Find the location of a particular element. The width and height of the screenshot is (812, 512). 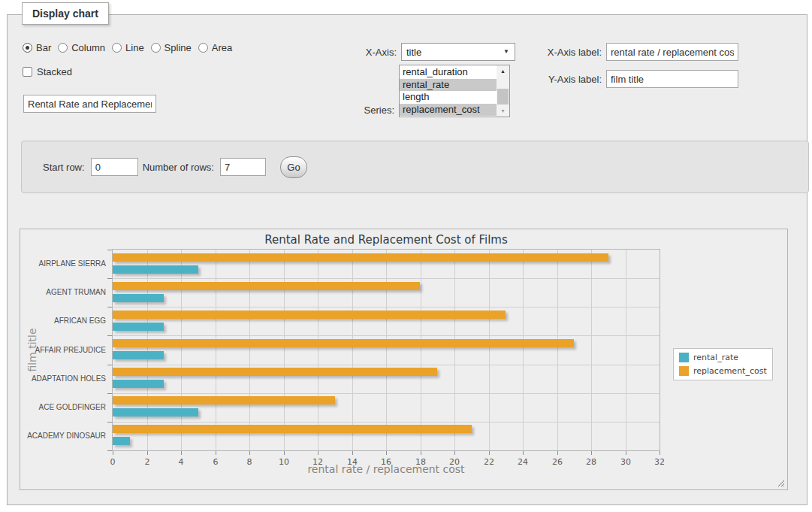

chart-title-input is located at coordinates (90, 104).